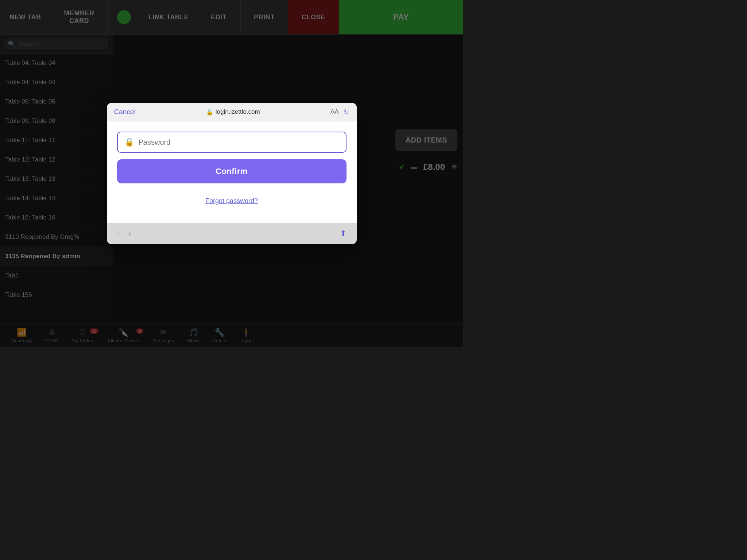 The height and width of the screenshot is (560, 747). What do you see at coordinates (233, 112) in the screenshot?
I see `modal-title: 🔒 login.izettle.com` at bounding box center [233, 112].